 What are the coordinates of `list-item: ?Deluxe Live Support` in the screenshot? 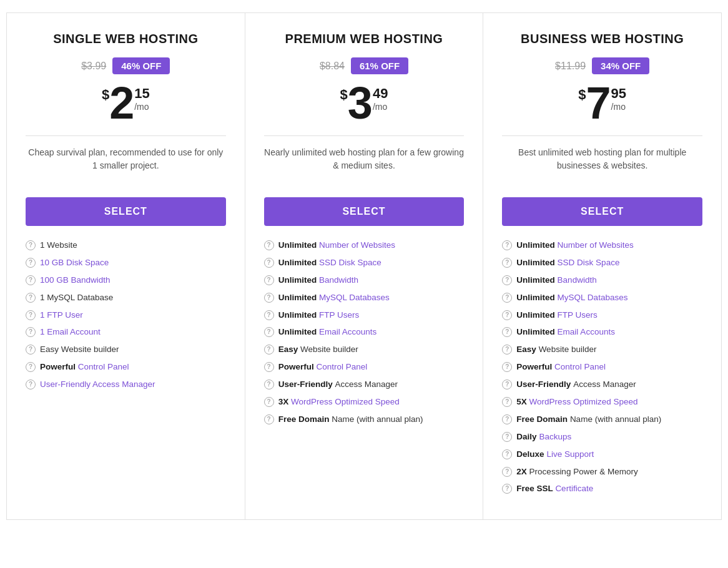 It's located at (602, 454).